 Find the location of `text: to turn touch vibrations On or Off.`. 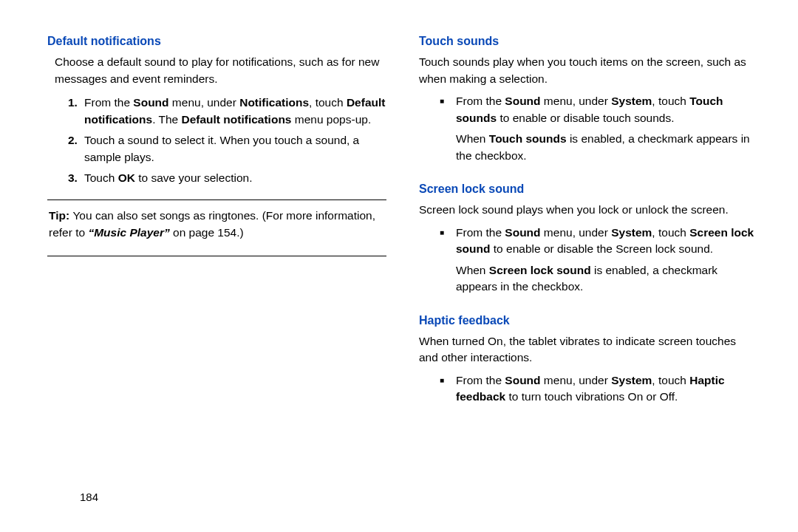

text: to turn touch vibrations On or Off. is located at coordinates (591, 396).